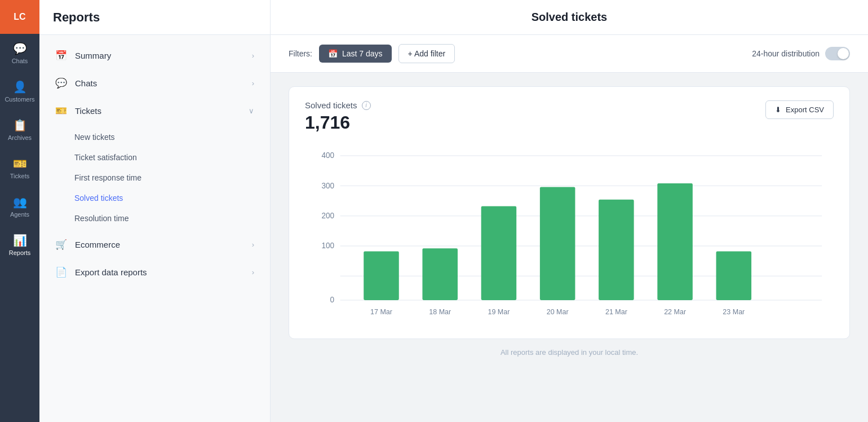 The height and width of the screenshot is (422, 868). What do you see at coordinates (338, 105) in the screenshot?
I see `chart-title-row: Solved tickets i` at bounding box center [338, 105].